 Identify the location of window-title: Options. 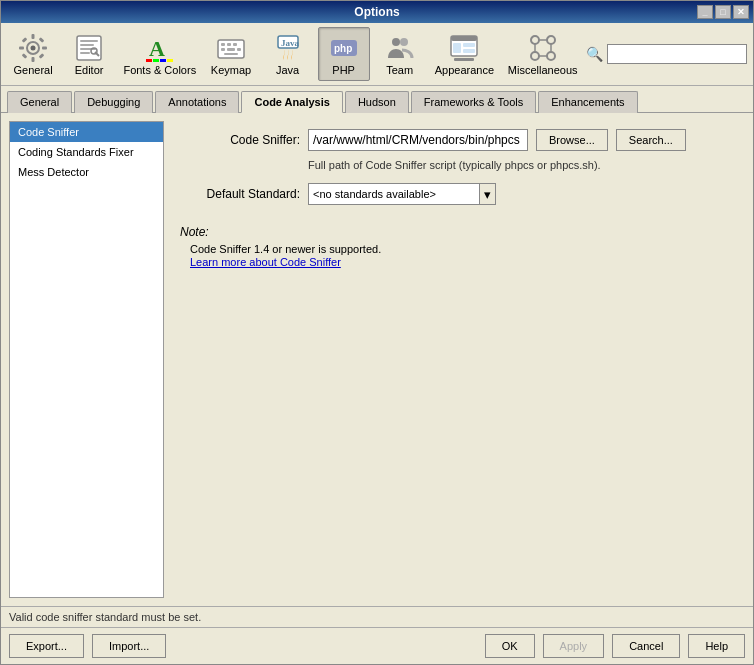
(376, 12).